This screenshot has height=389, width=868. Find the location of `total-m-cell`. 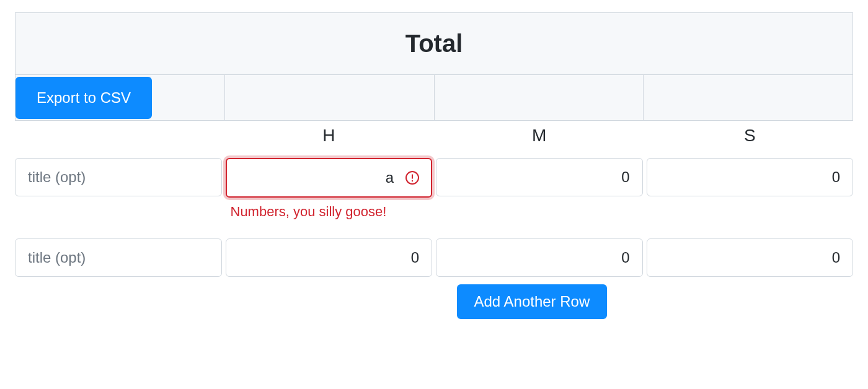

total-m-cell is located at coordinates (539, 98).